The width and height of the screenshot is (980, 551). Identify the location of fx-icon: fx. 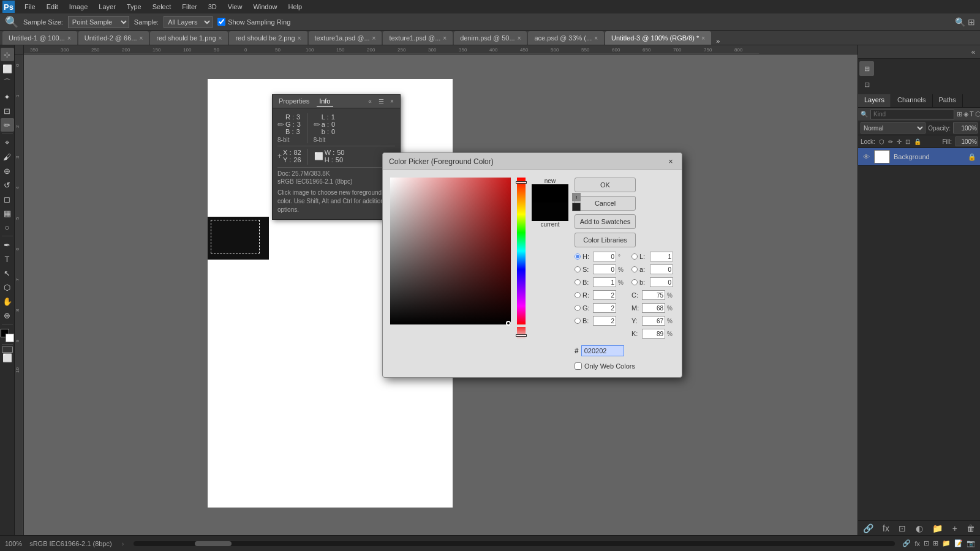
(918, 544).